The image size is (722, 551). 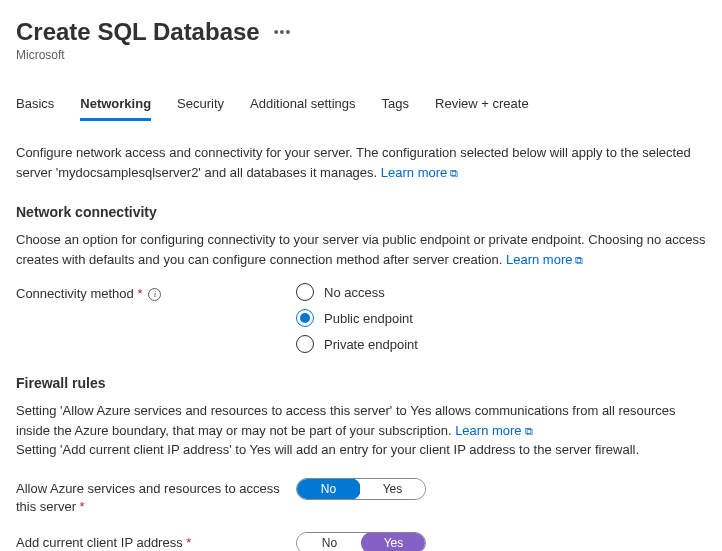 What do you see at coordinates (494, 430) in the screenshot?
I see `firewall-learn-more-link: Learn more⧉` at bounding box center [494, 430].